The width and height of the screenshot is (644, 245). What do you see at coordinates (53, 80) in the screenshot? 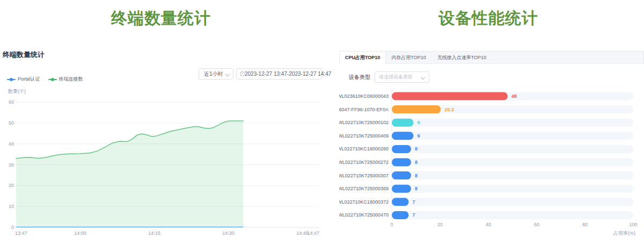
I see `legend-marker-terminal-icon` at bounding box center [53, 80].